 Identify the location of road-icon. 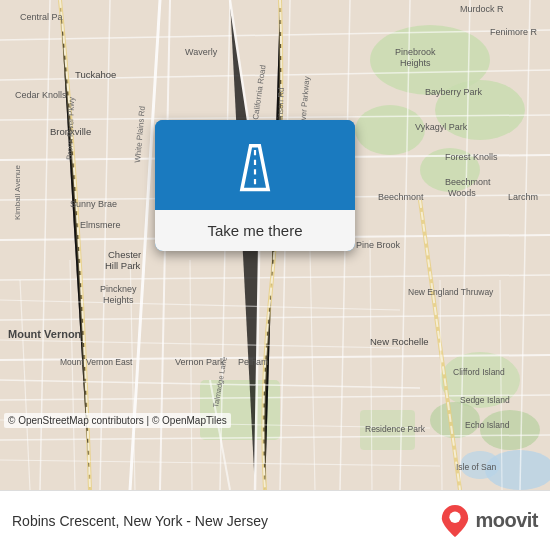
(255, 168).